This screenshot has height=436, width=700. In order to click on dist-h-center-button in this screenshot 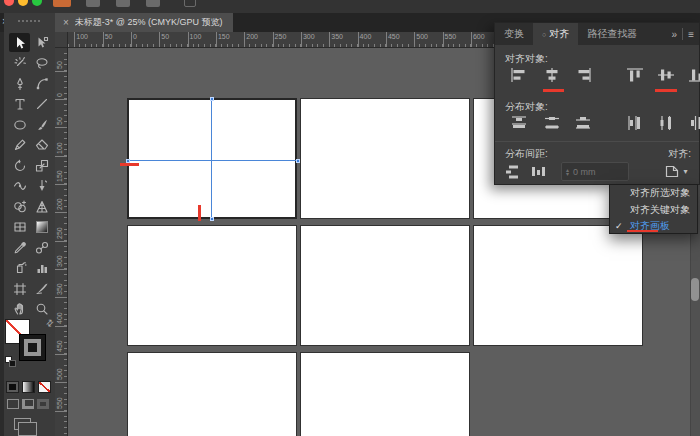, I will do `click(666, 122)`.